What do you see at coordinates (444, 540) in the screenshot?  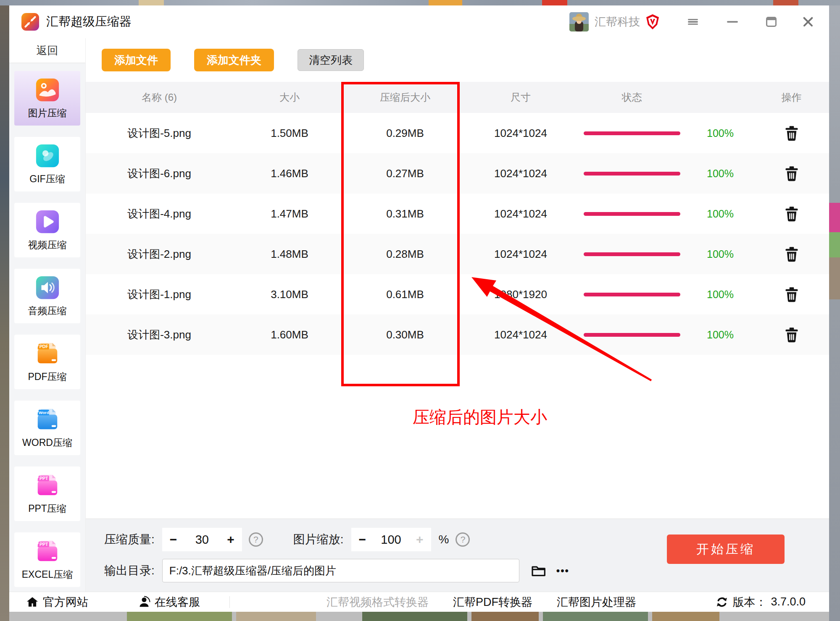 I see `percent-sign: %` at bounding box center [444, 540].